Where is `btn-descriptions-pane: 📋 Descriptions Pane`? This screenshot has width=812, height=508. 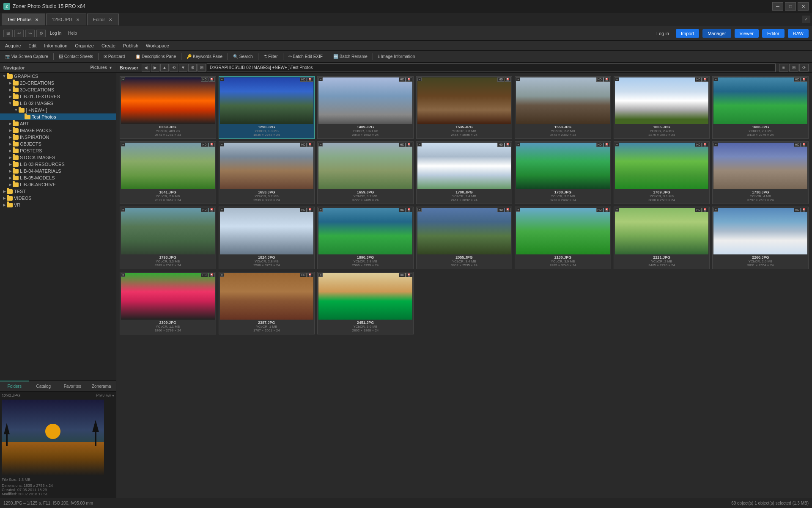 btn-descriptions-pane: 📋 Descriptions Pane is located at coordinates (156, 57).